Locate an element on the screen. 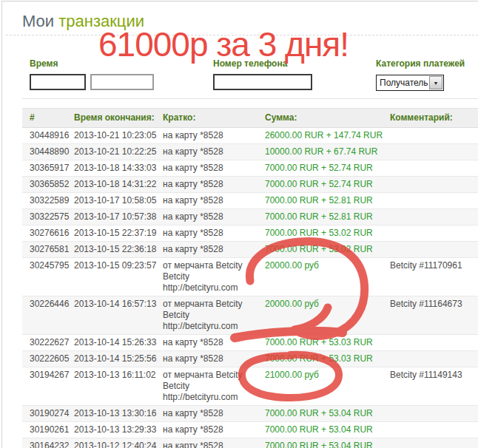  amount-cell: 26000.00 RUR + 147.74 RUR is located at coordinates (327, 136).